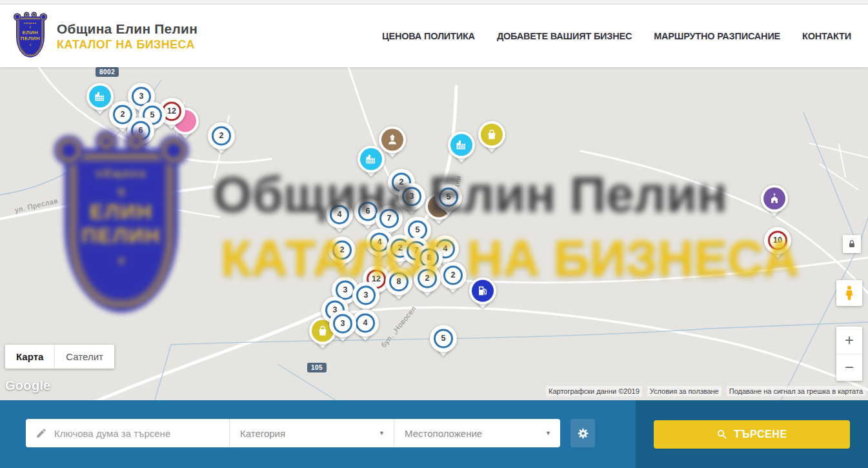 Image resolution: width=868 pixels, height=468 pixels. I want to click on map-attribution: Картографски данни ©2019 Условия за полз…, so click(706, 391).